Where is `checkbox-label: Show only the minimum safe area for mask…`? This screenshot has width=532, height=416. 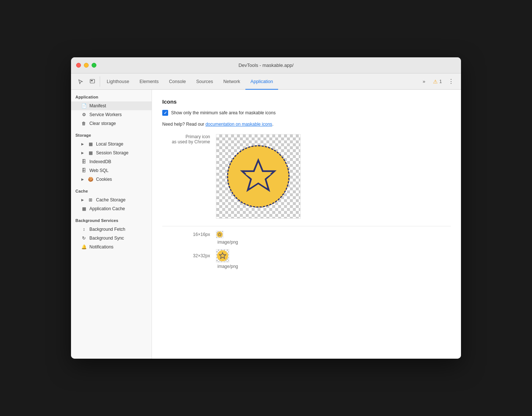
checkbox-label: Show only the minimum safe area for mask… is located at coordinates (223, 113).